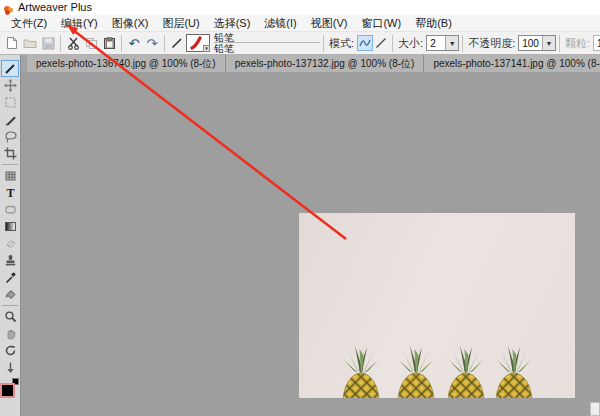 This screenshot has width=600, height=416. I want to click on text-icon: T, so click(10, 192).